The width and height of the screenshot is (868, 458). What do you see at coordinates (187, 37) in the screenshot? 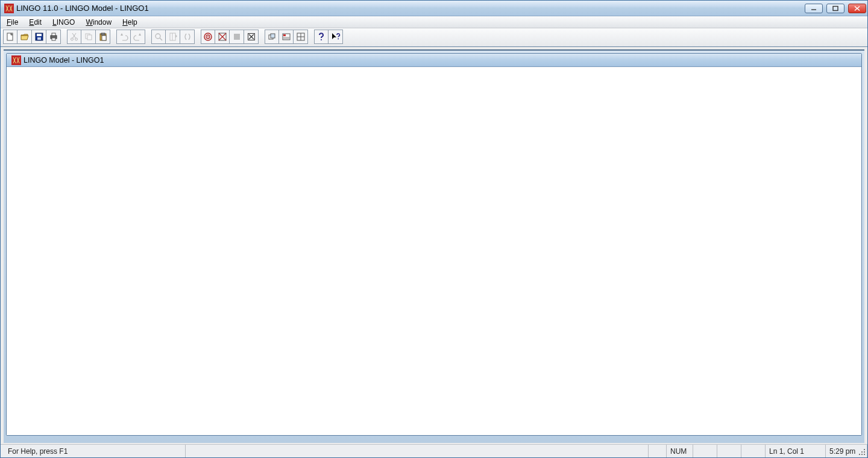
I see `match-paren-button` at bounding box center [187, 37].